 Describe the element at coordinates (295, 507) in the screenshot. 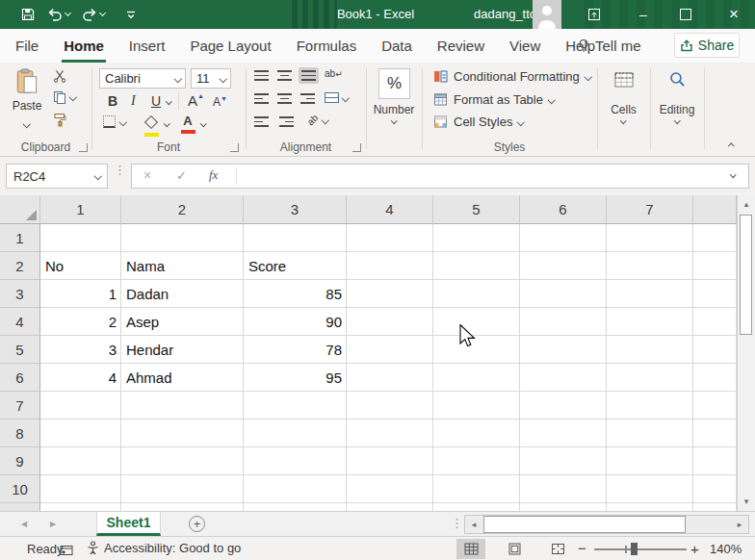

I see `cell-r11c3` at that location.